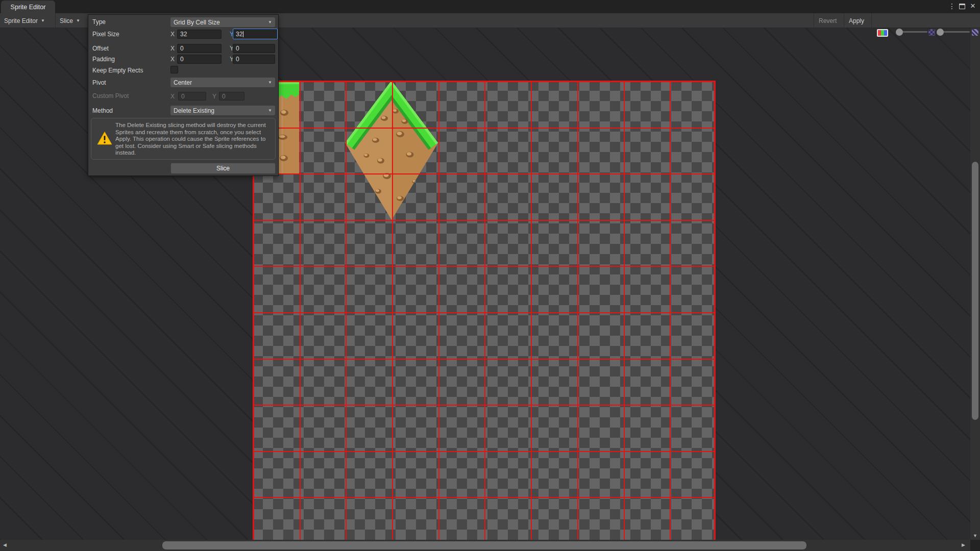  I want to click on sprite-editor-mode-label: Sprite Editor, so click(21, 21).